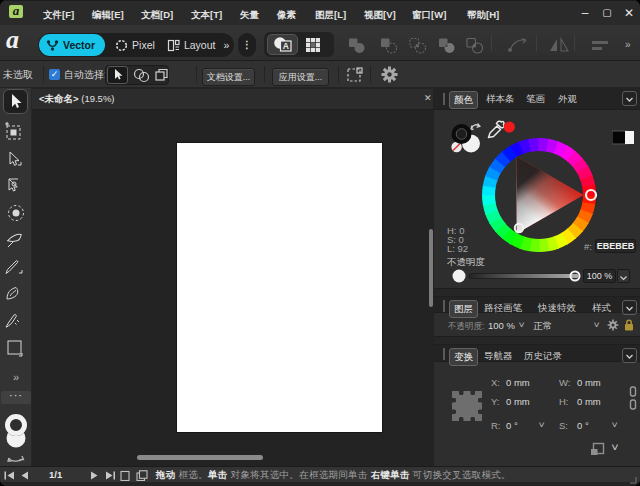 This screenshot has height=486, width=640. What do you see at coordinates (286, 46) in the screenshot?
I see `svg-text: A` at bounding box center [286, 46].